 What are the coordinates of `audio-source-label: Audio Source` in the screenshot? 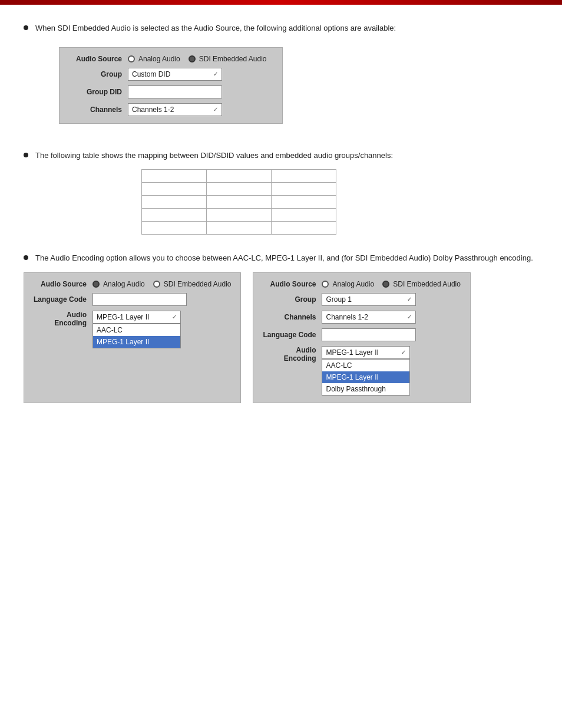 It's located at (95, 59).